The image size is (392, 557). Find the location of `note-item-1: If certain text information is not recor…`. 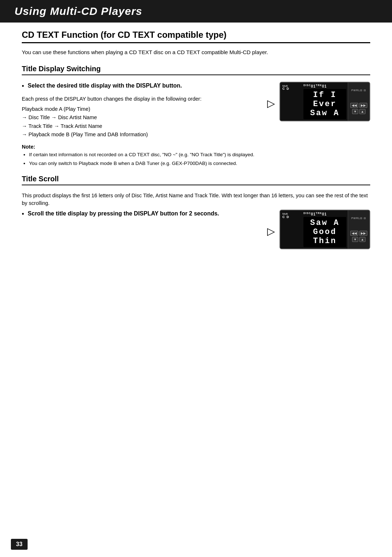

note-item-1: If certain text information is not recor… is located at coordinates (200, 155).